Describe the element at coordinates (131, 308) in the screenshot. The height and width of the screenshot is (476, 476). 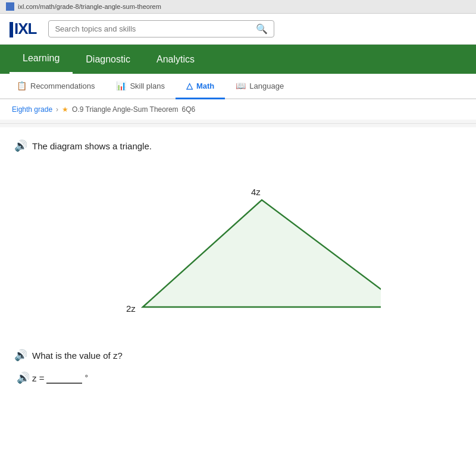
I see `angle-left-label: 2z` at that location.